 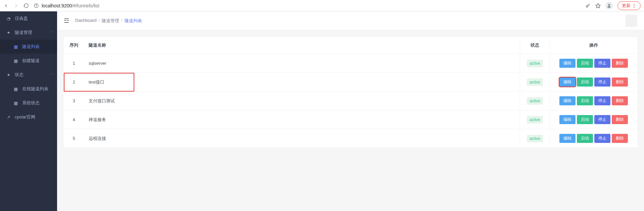 What do you see at coordinates (31, 61) in the screenshot?
I see `sidebar-label: 创建隧道` at bounding box center [31, 61].